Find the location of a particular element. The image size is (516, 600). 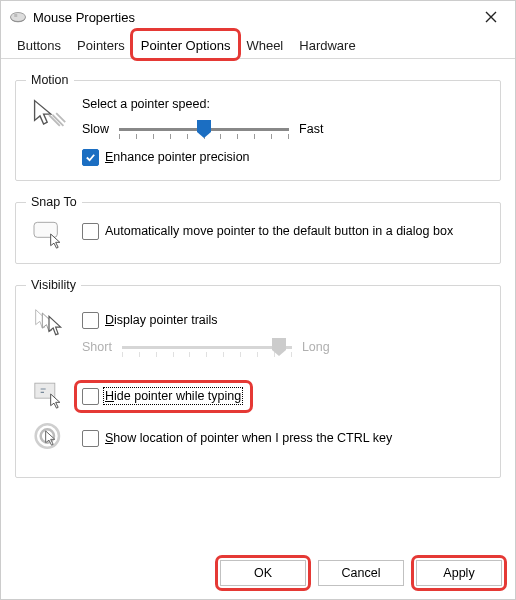

snapto-icon is located at coordinates (49, 234).